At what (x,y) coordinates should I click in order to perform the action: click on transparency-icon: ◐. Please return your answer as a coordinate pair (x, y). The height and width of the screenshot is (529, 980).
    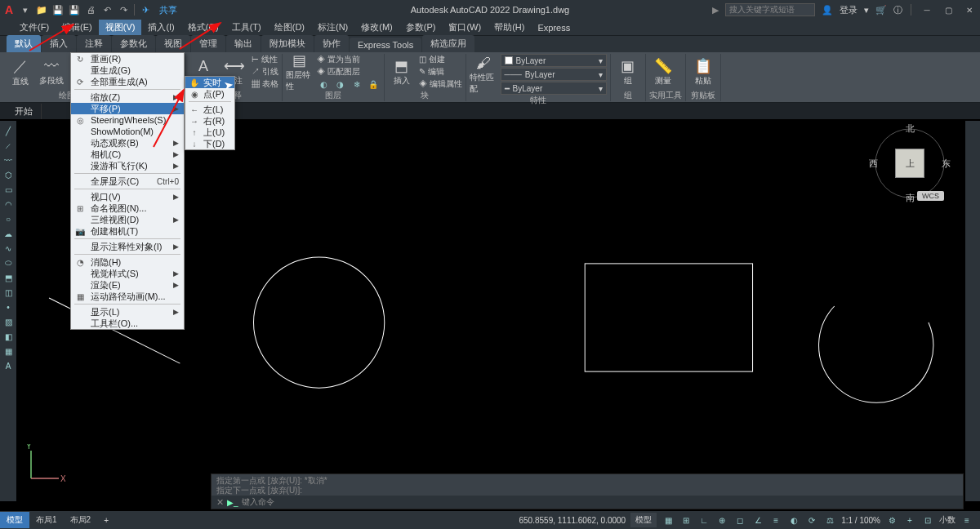
    Looking at the image, I should click on (794, 520).